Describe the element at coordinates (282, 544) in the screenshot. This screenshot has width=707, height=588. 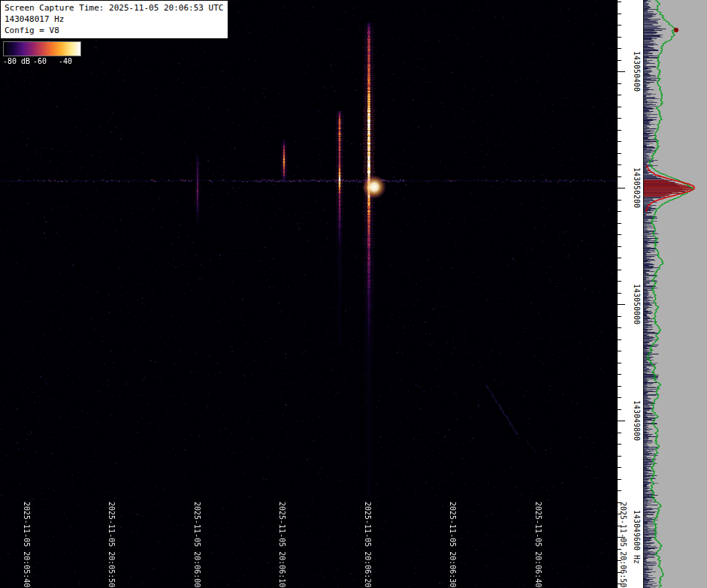
I see `time-tick-label: 2025-11-05 20:06:10` at that location.